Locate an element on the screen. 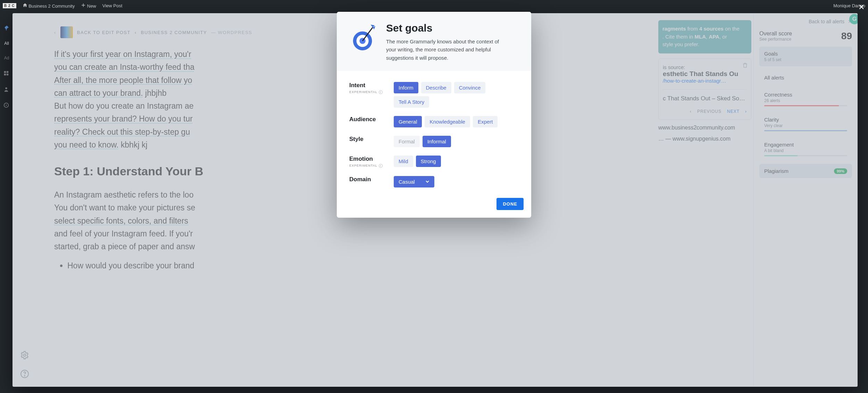  style-label: Style is located at coordinates (372, 139).